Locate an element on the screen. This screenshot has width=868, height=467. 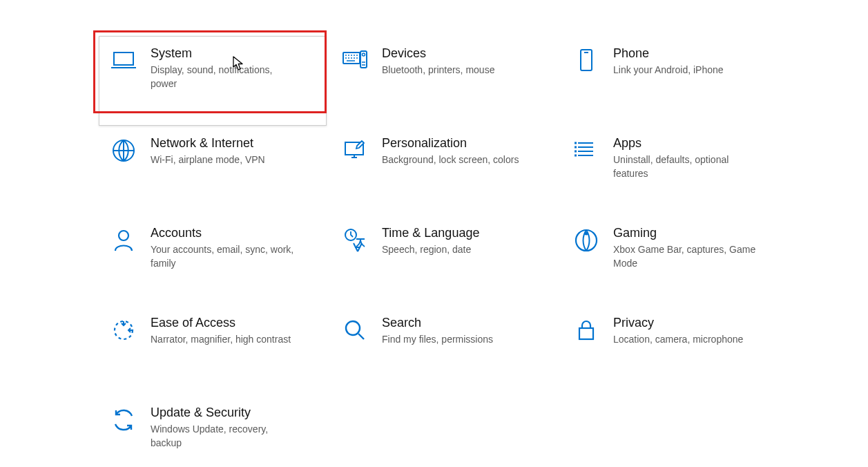
settings-tile-personalization: PersonalizationBackground, lock screen, … is located at coordinates (444, 171).